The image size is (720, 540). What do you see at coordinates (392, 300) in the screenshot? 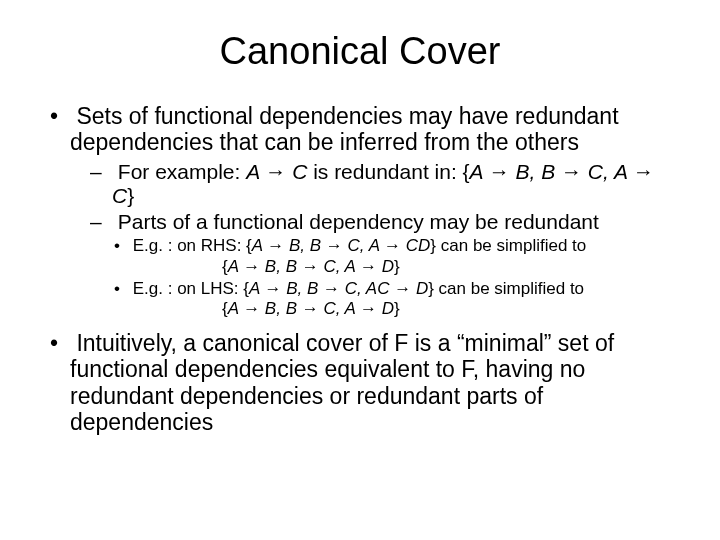
I see `bullet-1-2-2: E.g. : on LHS: {A → B, B → C, AC → D} ca…` at bounding box center [392, 300].